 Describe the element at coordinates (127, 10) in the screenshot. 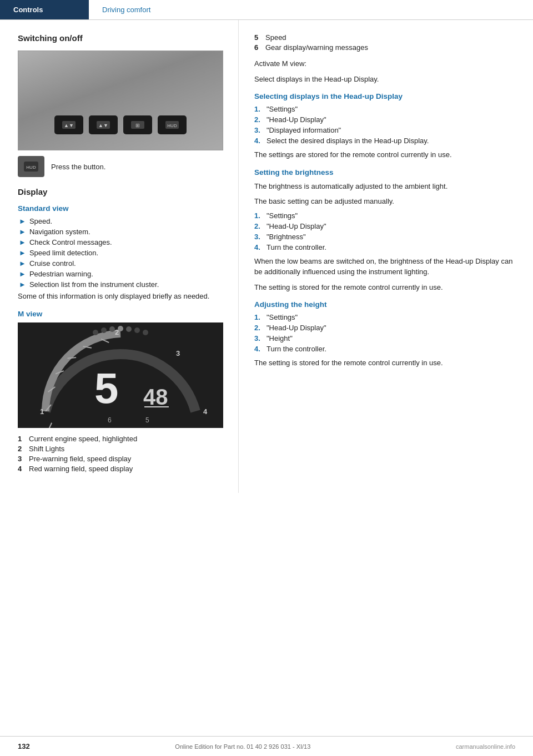

I see `driving-comfort-label: Driving comfort` at that location.